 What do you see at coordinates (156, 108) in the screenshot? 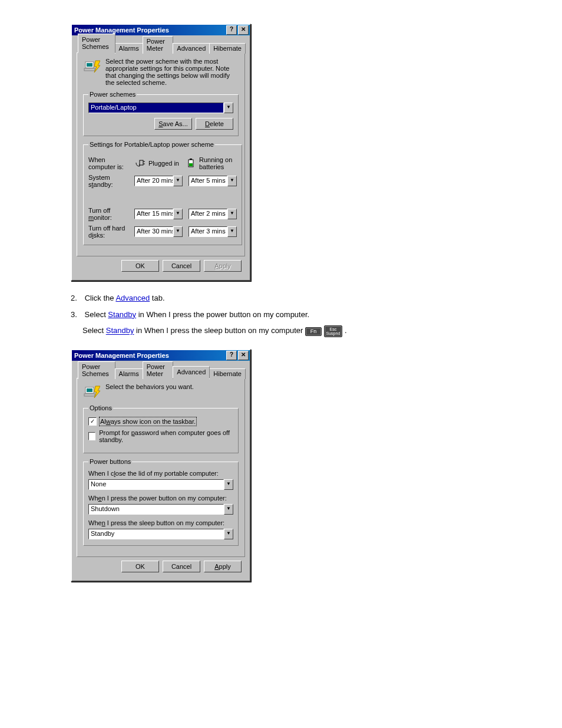
I see `scheme-value: Portable/Laptop` at bounding box center [156, 108].